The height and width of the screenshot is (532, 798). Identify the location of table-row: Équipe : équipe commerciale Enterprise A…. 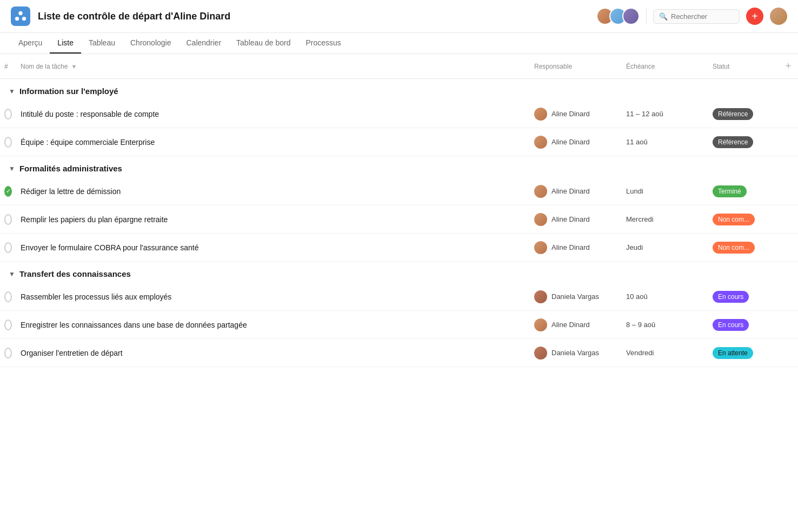
(399, 142).